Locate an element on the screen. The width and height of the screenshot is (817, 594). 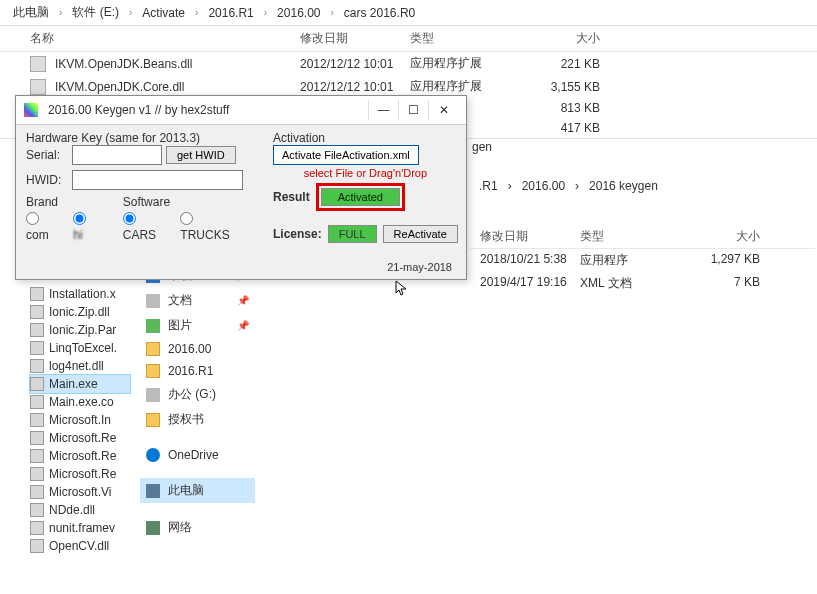
breadcrumb-secondary: .R1› 2016.00› 2016 keygen is located at coordinates (642, 186).